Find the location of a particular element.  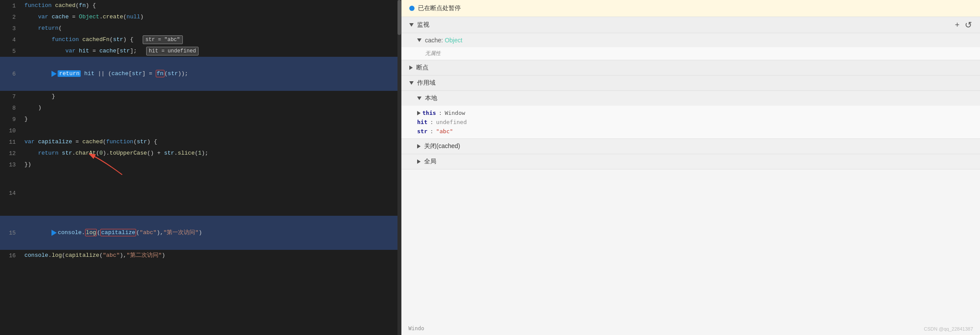

local-expand-icon is located at coordinates (419, 98).